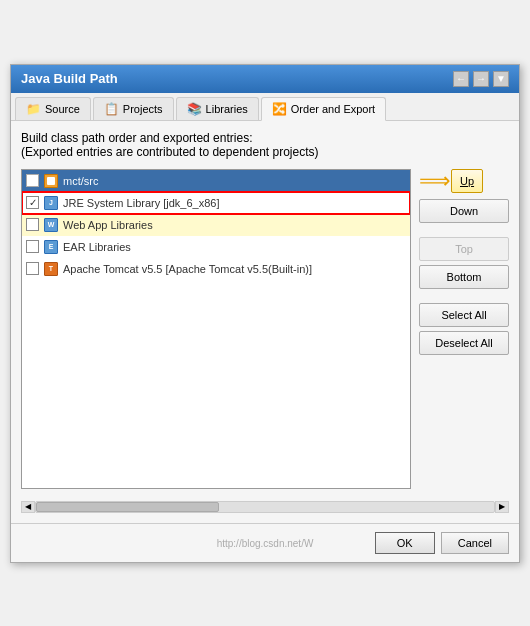 The width and height of the screenshot is (530, 626). What do you see at coordinates (265, 138) in the screenshot?
I see `description-line1: Build class path order and exported entr…` at bounding box center [265, 138].